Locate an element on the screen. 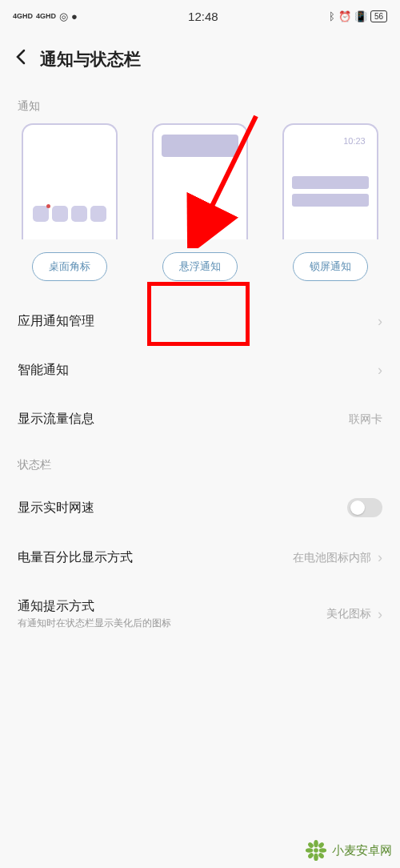 This screenshot has width=400, height=868. section-notification-label: 通知 is located at coordinates (200, 104).